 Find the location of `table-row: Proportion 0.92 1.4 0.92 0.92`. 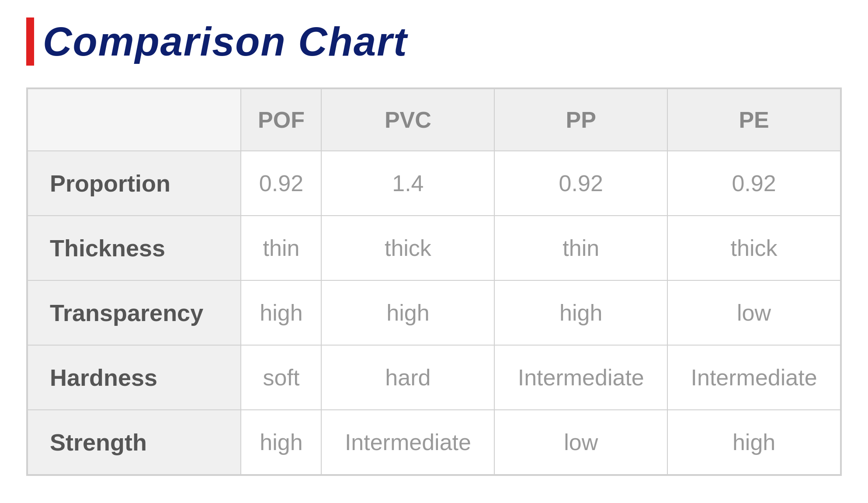

table-row: Proportion 0.92 1.4 0.92 0.92 is located at coordinates (434, 183).